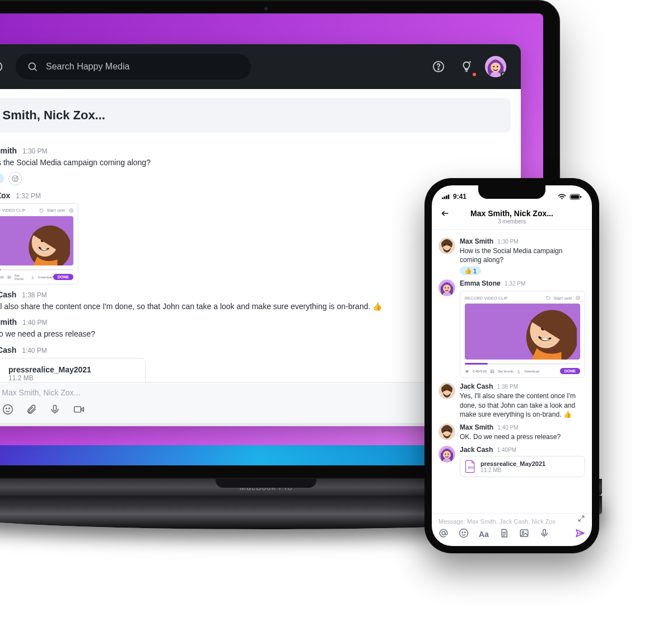 The height and width of the screenshot is (639, 672). What do you see at coordinates (31, 409) in the screenshot?
I see `attachment-icon` at bounding box center [31, 409].